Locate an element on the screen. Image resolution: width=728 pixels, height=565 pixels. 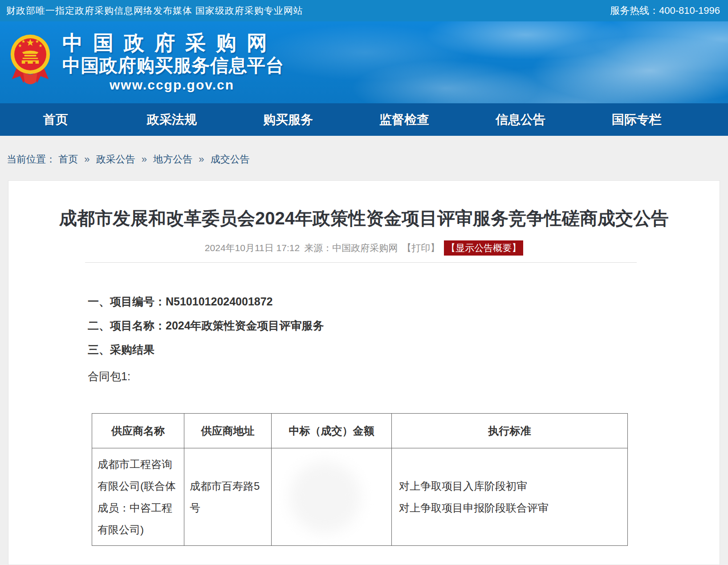
meta-divider is located at coordinates (361, 263).